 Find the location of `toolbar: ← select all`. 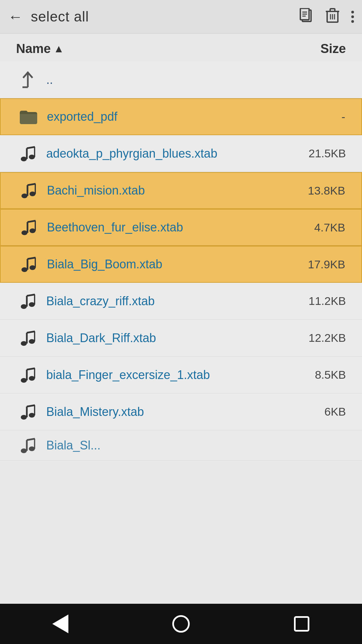

toolbar: ← select all is located at coordinates (181, 17).